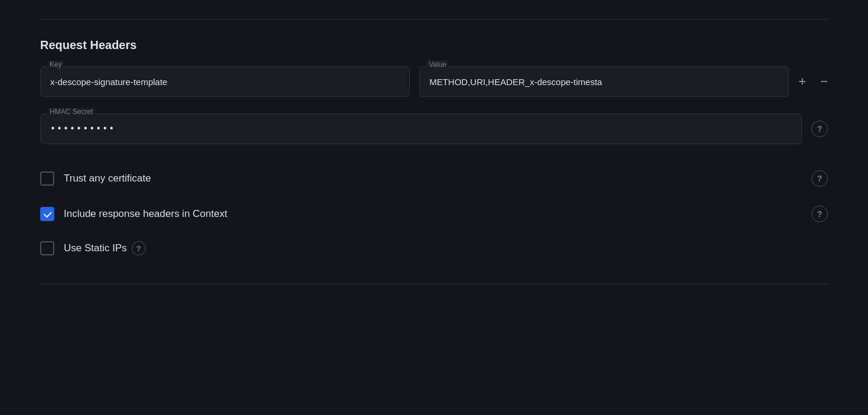 This screenshot has width=868, height=415. Describe the element at coordinates (421, 129) in the screenshot. I see `hmac-input` at that location.